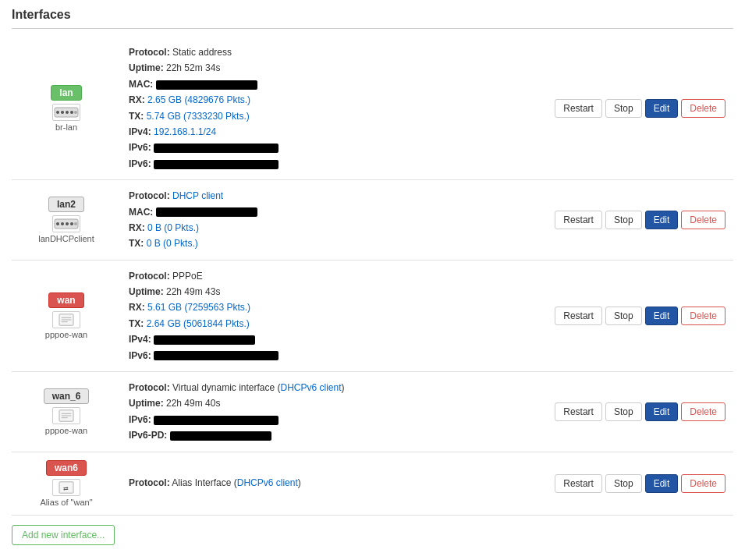  I want to click on iface-device-lan2: lanDHCPclient, so click(66, 229).